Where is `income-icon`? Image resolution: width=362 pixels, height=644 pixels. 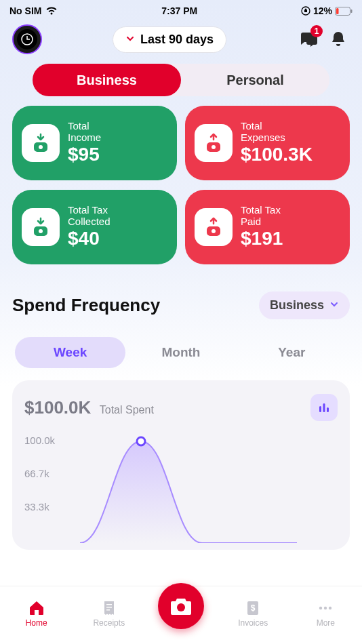 income-icon is located at coordinates (41, 143).